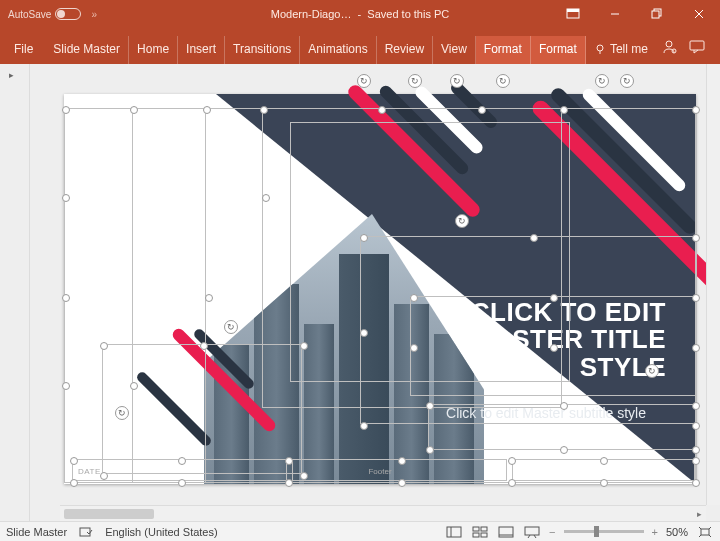 This screenshot has height=541, width=720. I want to click on tab-insert: Insert, so click(202, 50).